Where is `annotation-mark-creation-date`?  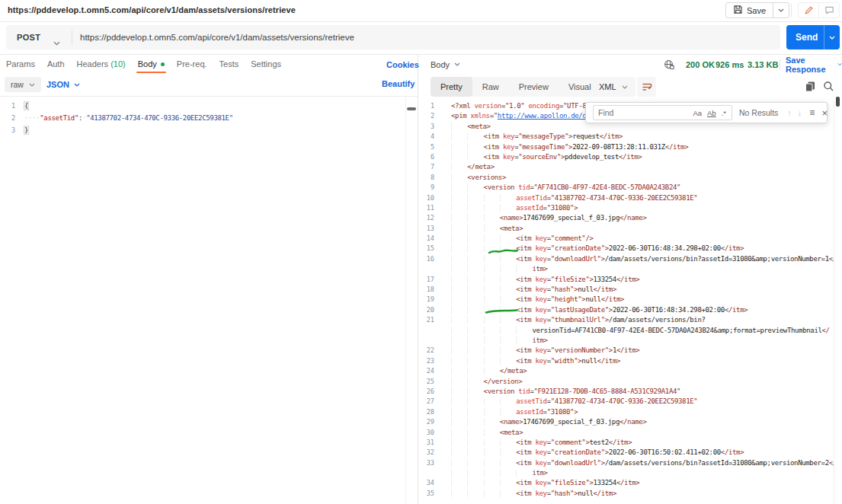 annotation-mark-creation-date is located at coordinates (504, 251).